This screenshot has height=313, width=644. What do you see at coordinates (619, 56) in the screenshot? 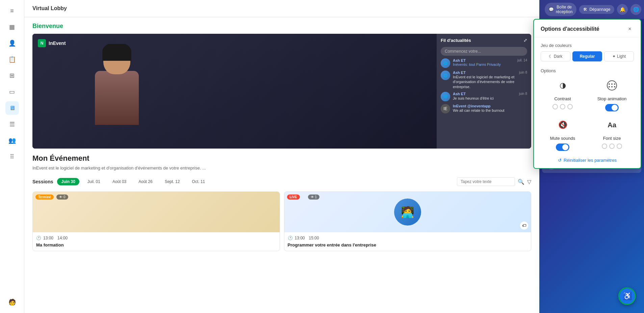
I see `scheme-light-btn: ✦ Light` at bounding box center [619, 56].